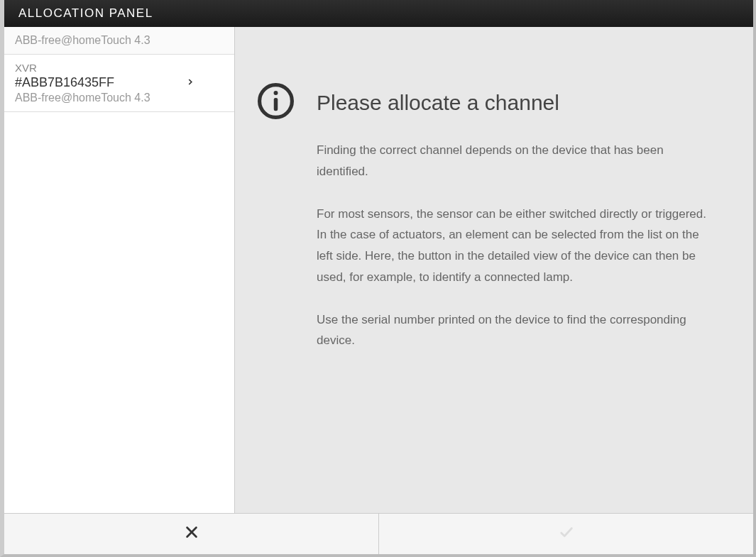 This screenshot has width=756, height=557. Describe the element at coordinates (379, 534) in the screenshot. I see `footer-buttons` at that location.